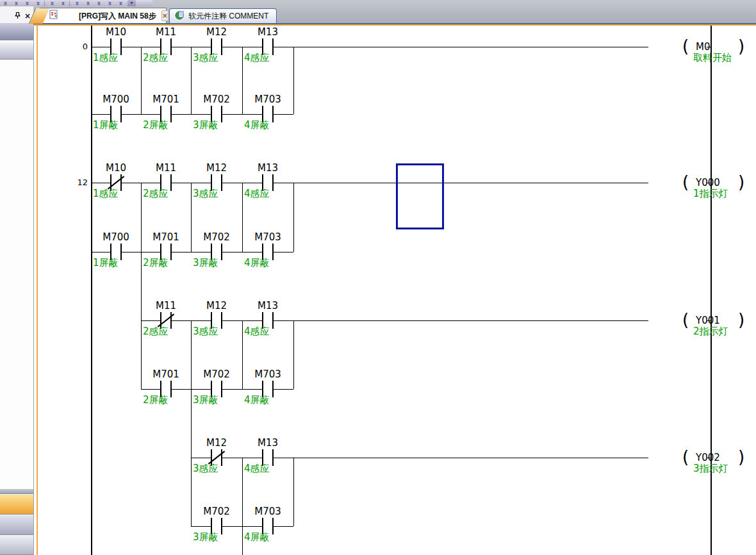  What do you see at coordinates (708, 320) in the screenshot?
I see `coil-device-name: Y001` at bounding box center [708, 320].